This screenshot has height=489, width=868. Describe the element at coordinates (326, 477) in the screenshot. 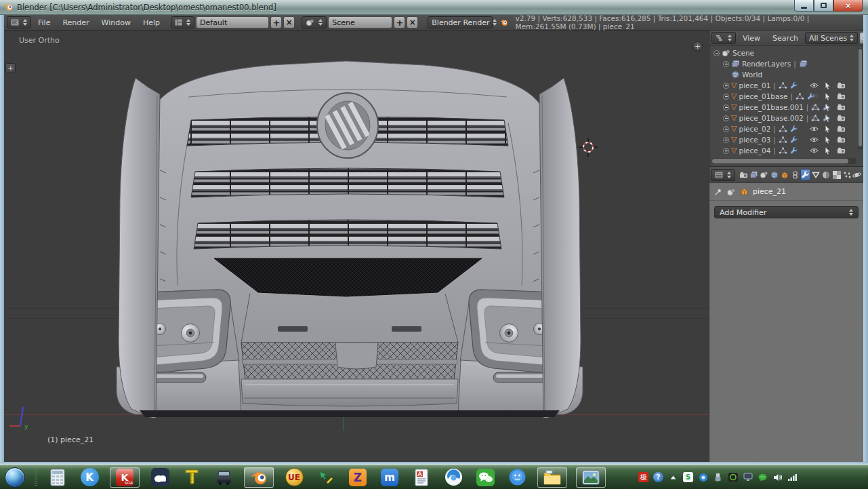

I see `taskbar-screen-capture` at that location.